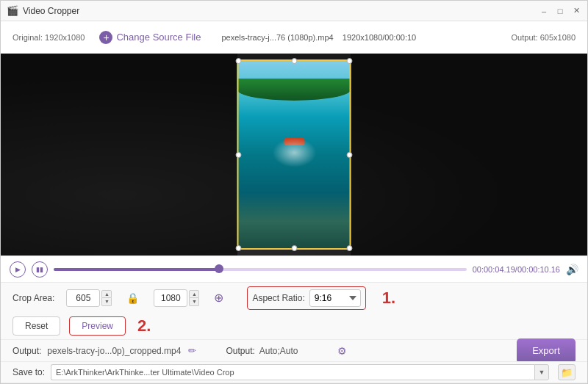 The image size is (588, 384). Describe the element at coordinates (576, 11) in the screenshot. I see `close-button: ✕` at that location.